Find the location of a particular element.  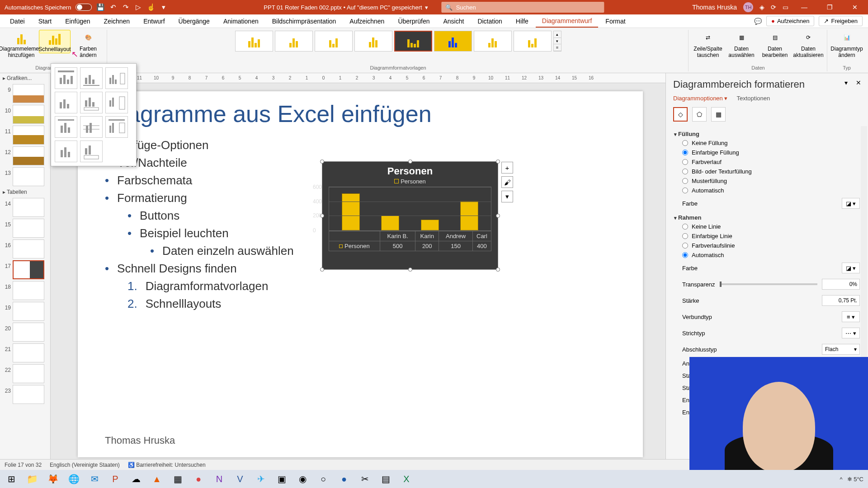

chart-elements-button: + is located at coordinates (507, 168).